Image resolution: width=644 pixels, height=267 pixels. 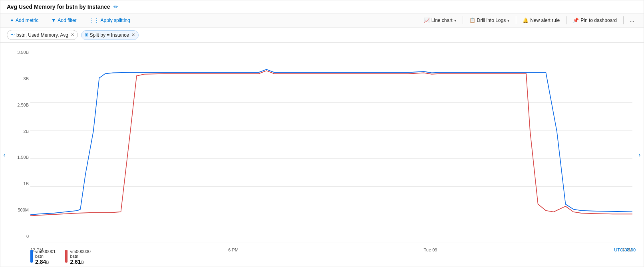 I want to click on filter-icon: ▼, so click(x=54, y=20).